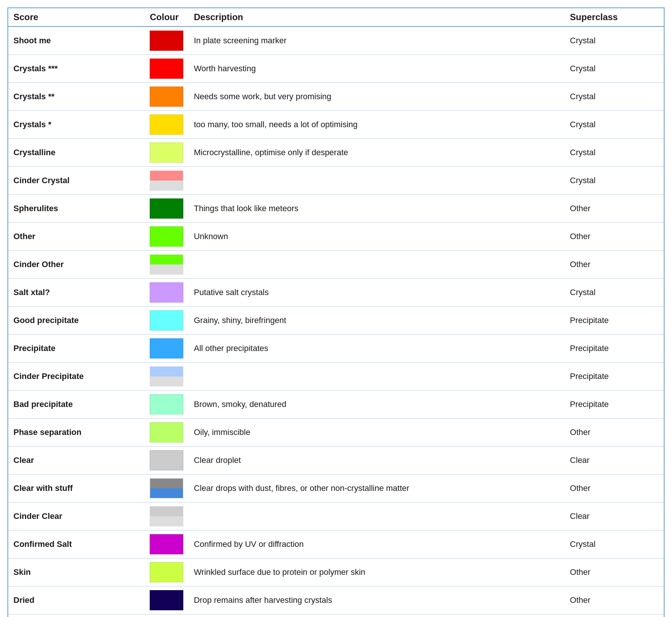 The width and height of the screenshot is (672, 617). I want to click on description-cell: Wrinkled surface due to protein or polym…, so click(376, 572).